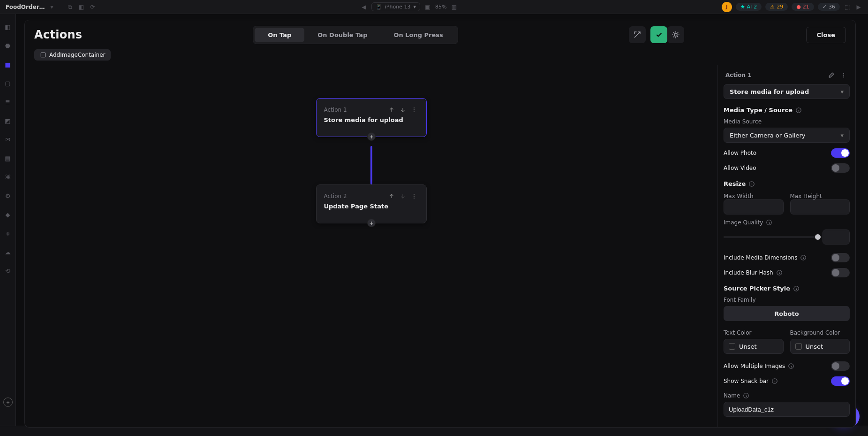 The width and height of the screenshot is (868, 436). What do you see at coordinates (847, 7) in the screenshot?
I see `toolbar-icon: ⬚` at bounding box center [847, 7].